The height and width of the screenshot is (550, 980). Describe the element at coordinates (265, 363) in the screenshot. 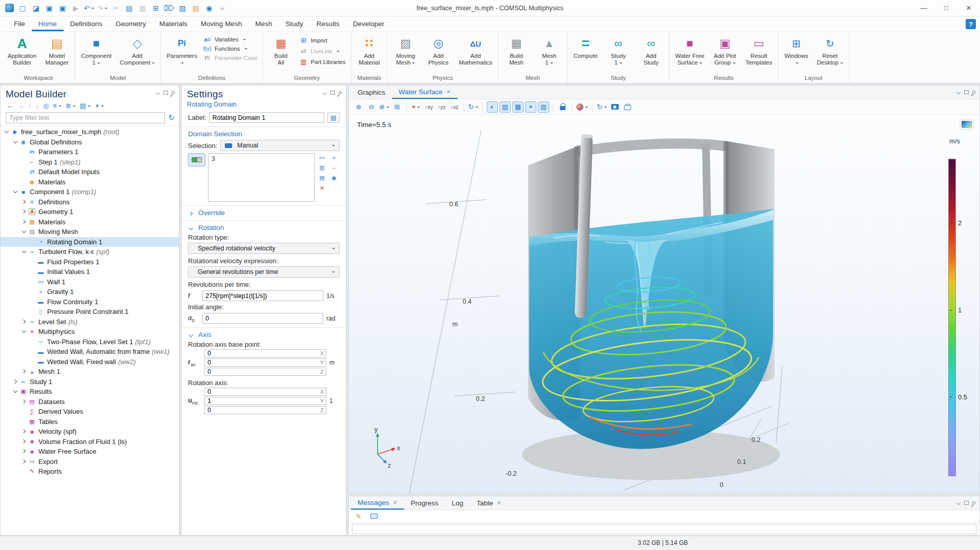

I see `rotation-axis-base-point-y-input` at that location.